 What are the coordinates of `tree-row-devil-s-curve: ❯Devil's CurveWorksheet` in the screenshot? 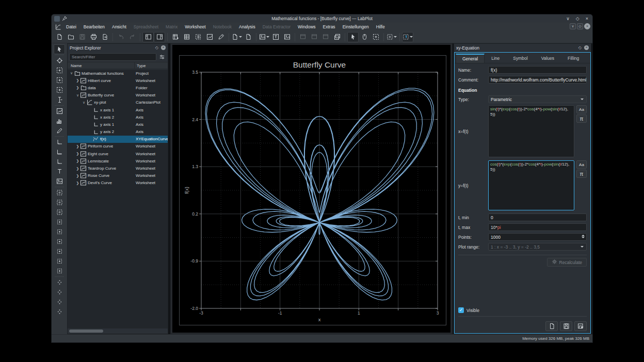 It's located at (118, 183).